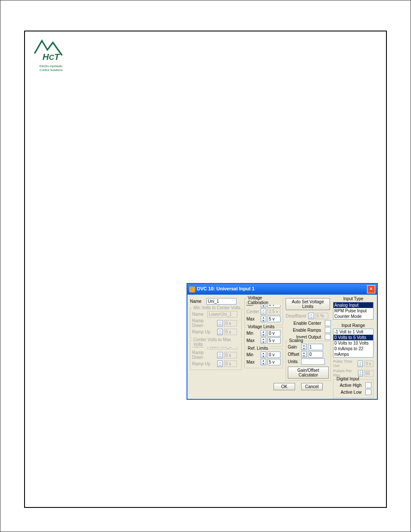  Describe the element at coordinates (353, 343) in the screenshot. I see `input-range-listbox: -1 Volt to 1 Volt 0 Volts to 5 Volts 0 V…` at that location.